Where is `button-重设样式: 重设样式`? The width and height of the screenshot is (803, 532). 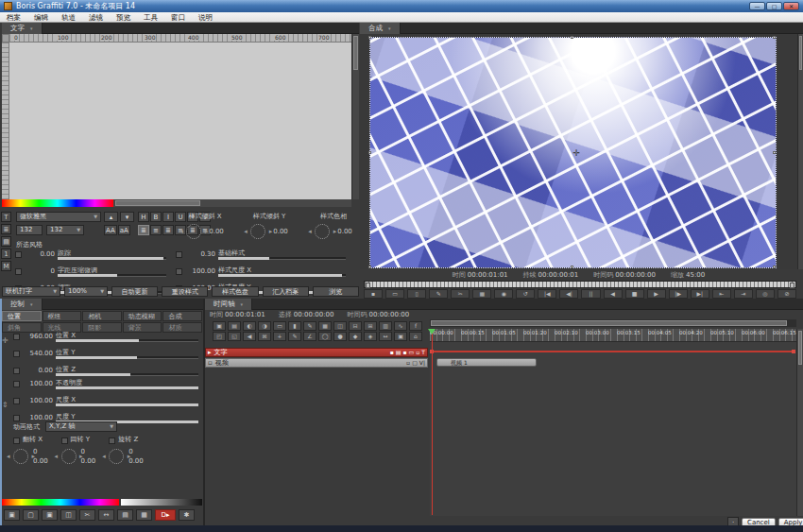 button-重设样式: 重设样式 is located at coordinates (185, 291).